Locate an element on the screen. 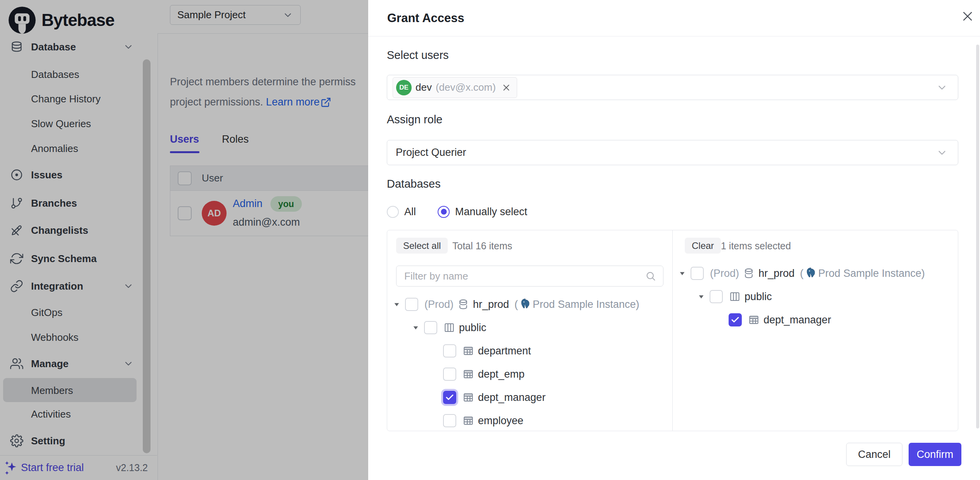 The height and width of the screenshot is (480, 980). databases-label: Databases is located at coordinates (414, 184).